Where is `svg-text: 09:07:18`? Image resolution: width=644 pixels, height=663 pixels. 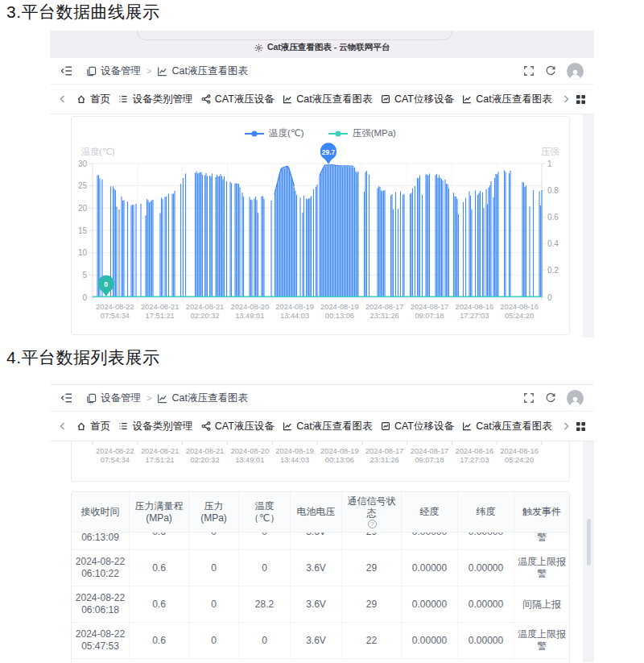
svg-text: 09:07:18 is located at coordinates (429, 316).